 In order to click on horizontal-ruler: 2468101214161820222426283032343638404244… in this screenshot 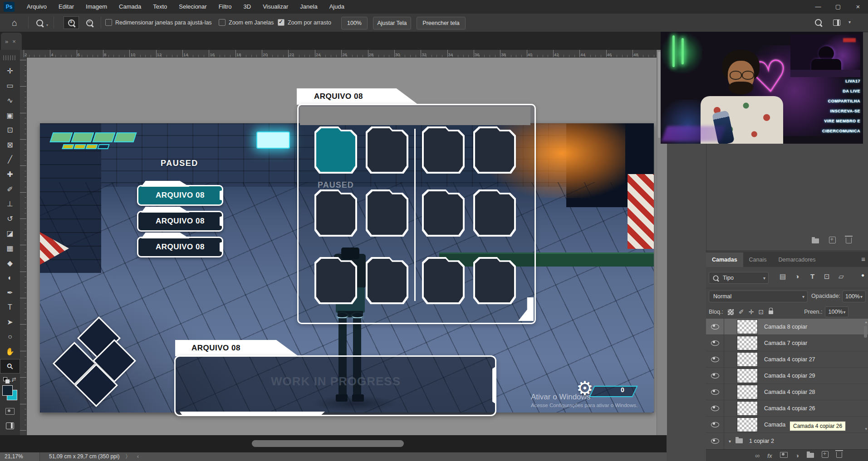, I will do `click(338, 53)`.